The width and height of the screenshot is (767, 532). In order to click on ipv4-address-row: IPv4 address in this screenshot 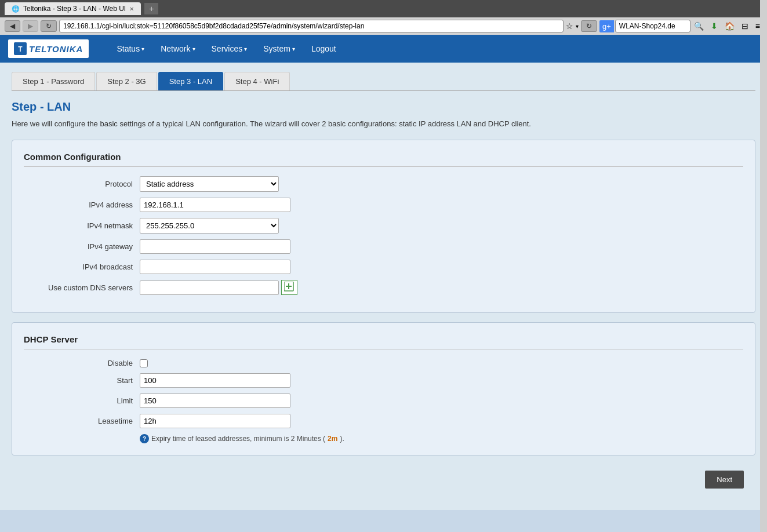, I will do `click(384, 205)`.